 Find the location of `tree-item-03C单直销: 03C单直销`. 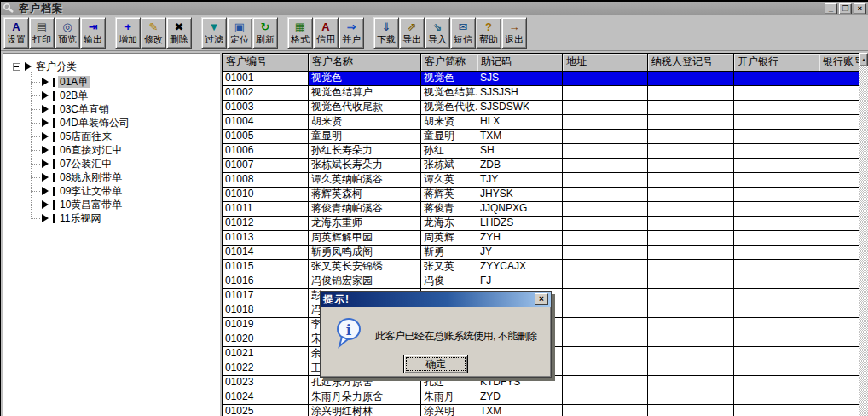

tree-item-03C单直销: 03C单直销 is located at coordinates (125, 109).